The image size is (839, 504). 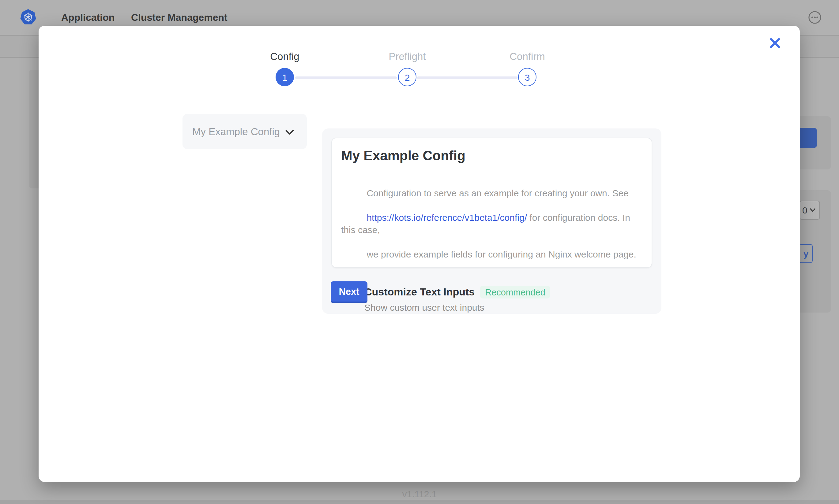 What do you see at coordinates (285, 56) in the screenshot?
I see `step-config-label: Config` at bounding box center [285, 56].